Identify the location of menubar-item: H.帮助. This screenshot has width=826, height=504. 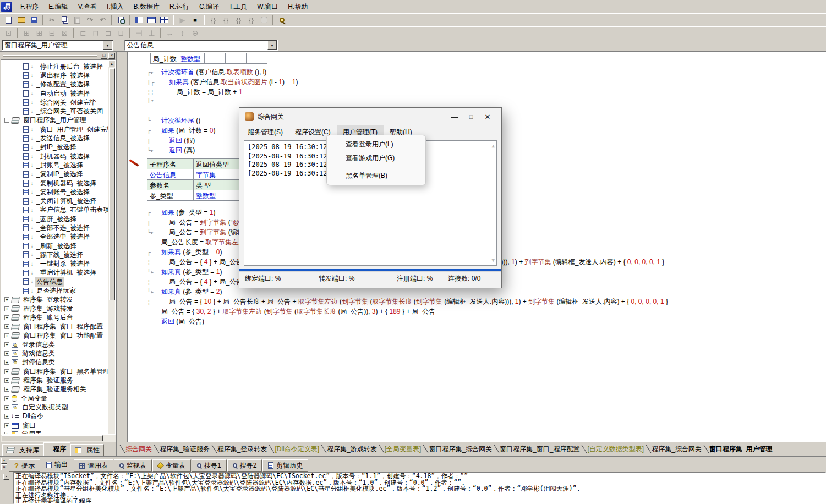
(298, 7).